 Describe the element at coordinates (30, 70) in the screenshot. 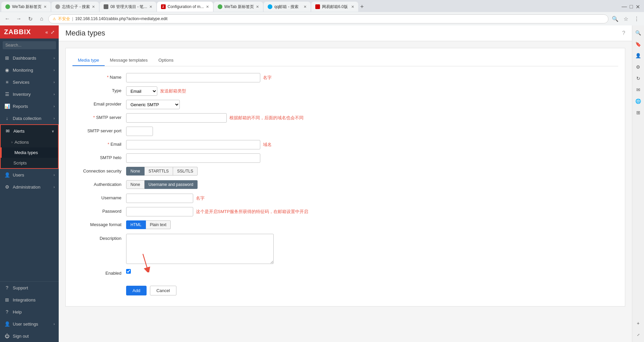

I see `sidebar-item-monitoring: ◉ Monitoring ›` at that location.